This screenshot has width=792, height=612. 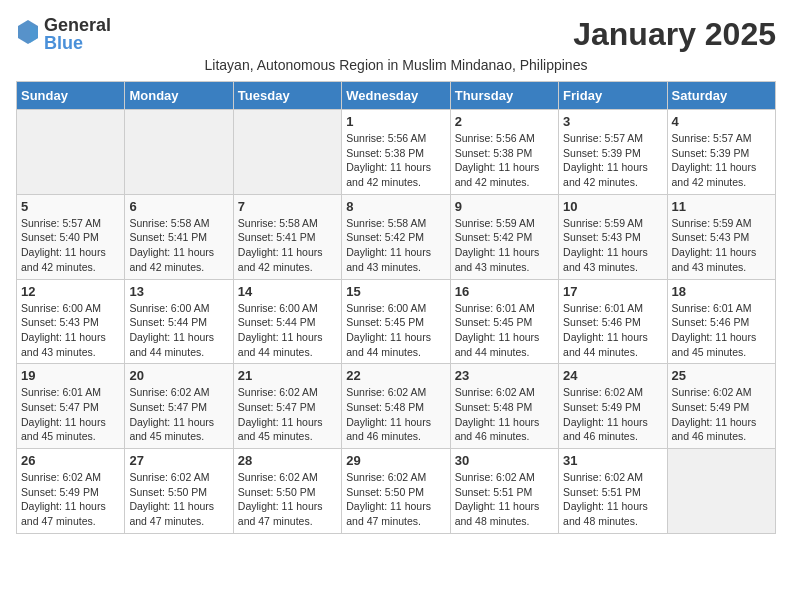 What do you see at coordinates (70, 414) in the screenshot?
I see `day-info: Sunrise: 6:01 AMSunset: 5:47 PMDaylight:…` at bounding box center [70, 414].